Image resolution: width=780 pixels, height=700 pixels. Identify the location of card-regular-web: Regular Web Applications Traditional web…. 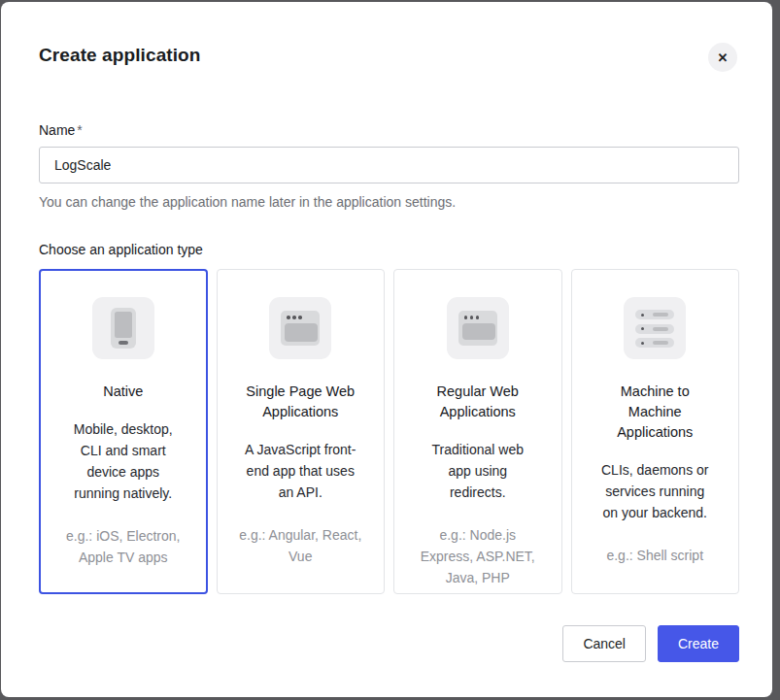
(478, 431).